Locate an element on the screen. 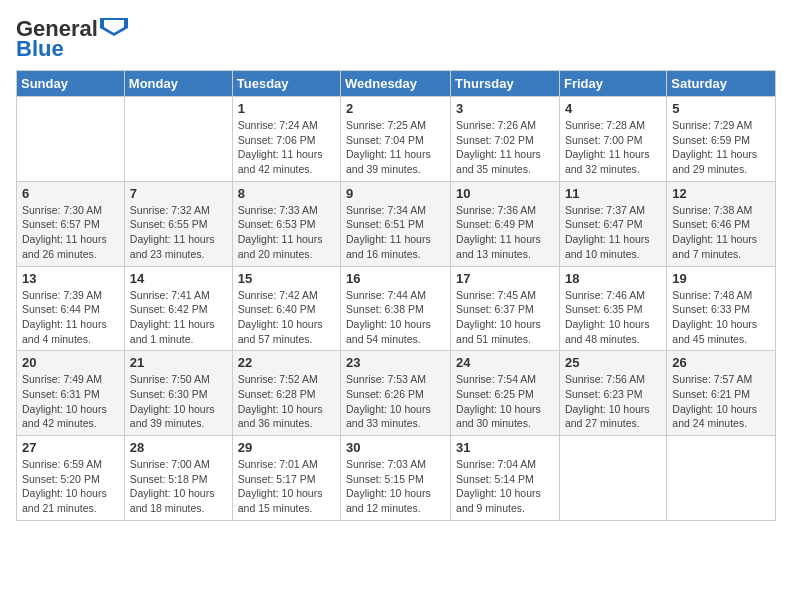 Image resolution: width=792 pixels, height=612 pixels. col-header-thursday: Thursday is located at coordinates (506, 84).